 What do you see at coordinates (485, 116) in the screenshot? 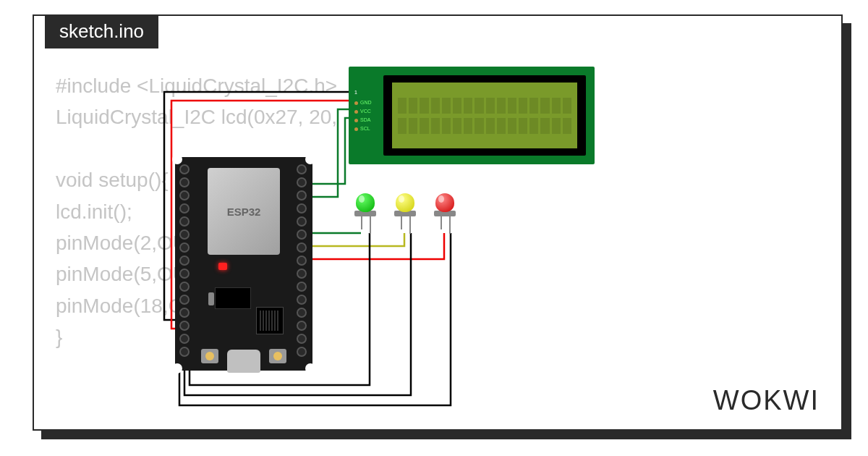
I see `lcd-screen` at bounding box center [485, 116].